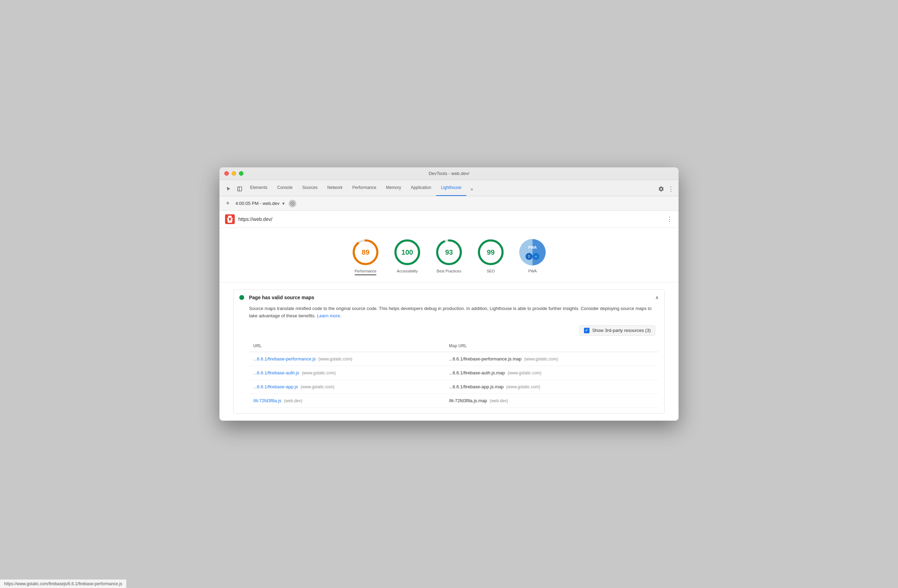 This screenshot has height=588, width=898. Describe the element at coordinates (472, 189) in the screenshot. I see `more-tabs-button: »` at that location.